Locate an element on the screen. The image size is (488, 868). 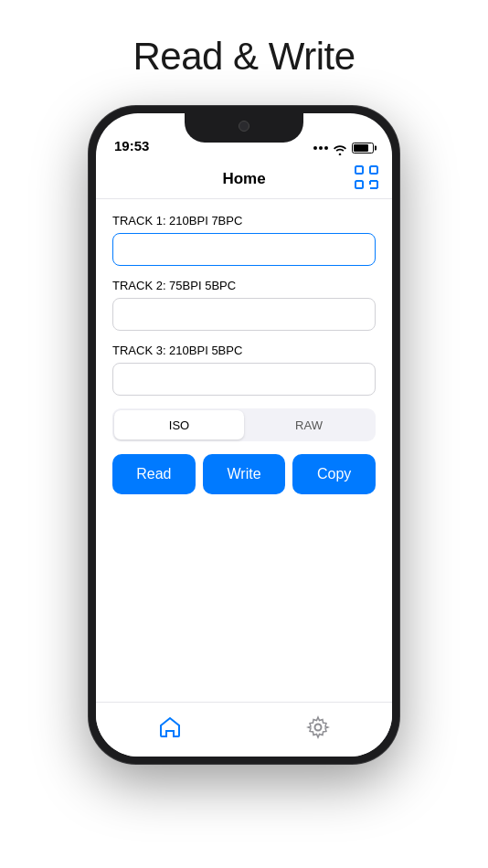
nav-title: Home is located at coordinates (243, 179).